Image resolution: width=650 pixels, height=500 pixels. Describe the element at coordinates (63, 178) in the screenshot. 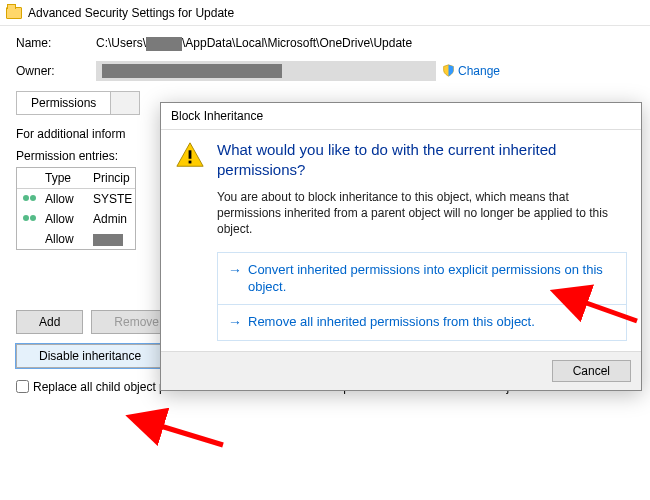

I see `col-type: Type` at that location.